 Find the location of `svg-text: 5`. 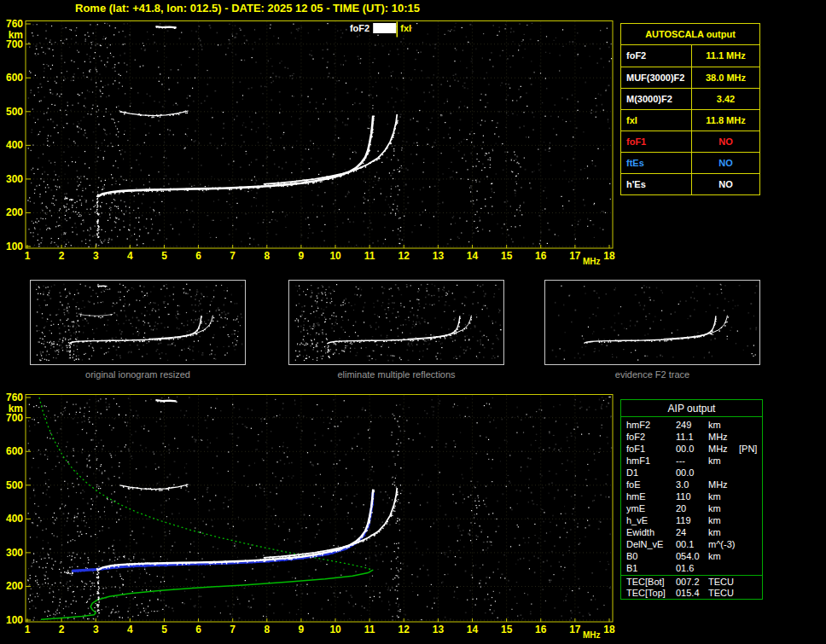

svg-text: 5 is located at coordinates (164, 629).